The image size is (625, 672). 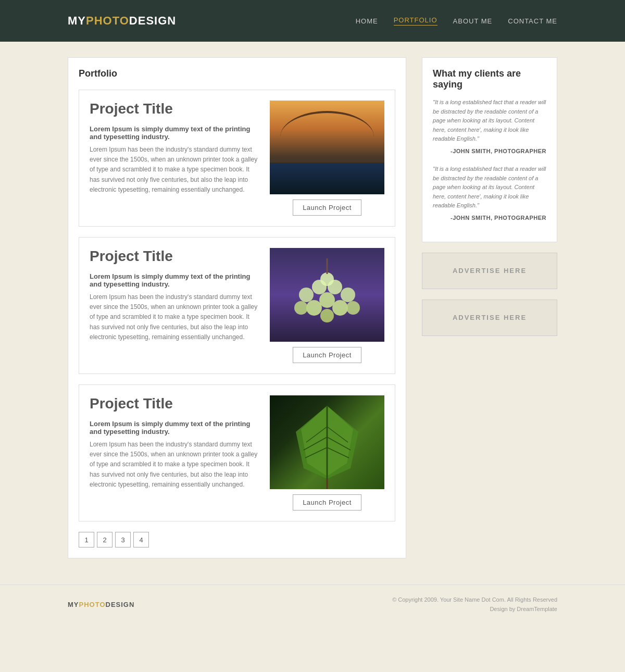 What do you see at coordinates (473, 21) in the screenshot?
I see `nav-about-me: ABOUT ME` at bounding box center [473, 21].